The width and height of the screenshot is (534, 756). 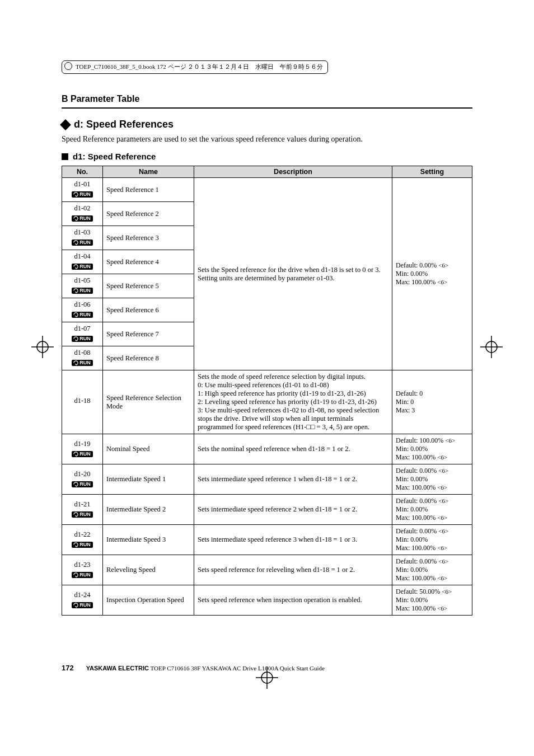 I want to click on table-row: d1-18Speed Reference Selection ModeSets …, so click(x=268, y=402).